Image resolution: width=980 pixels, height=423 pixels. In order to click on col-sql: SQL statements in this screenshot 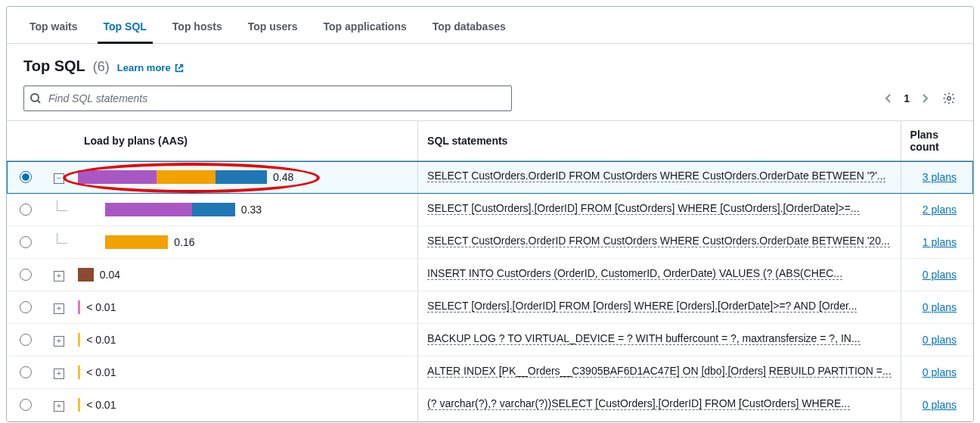, I will do `click(659, 141)`.